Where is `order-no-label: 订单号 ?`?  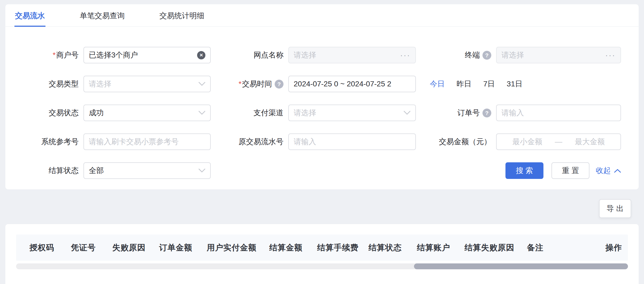
order-no-label: 订单号 ? is located at coordinates (456, 113).